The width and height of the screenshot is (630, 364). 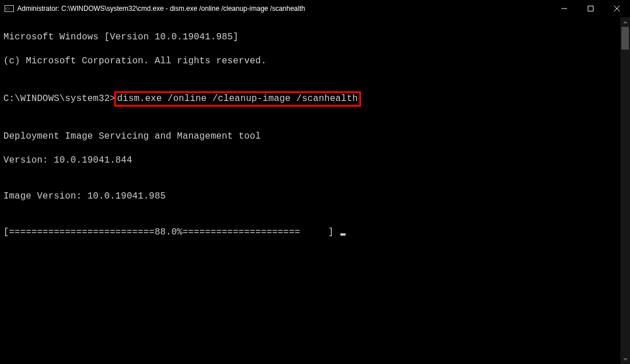 What do you see at coordinates (625, 359) in the screenshot?
I see `scroll-down-arrow-icon` at bounding box center [625, 359].